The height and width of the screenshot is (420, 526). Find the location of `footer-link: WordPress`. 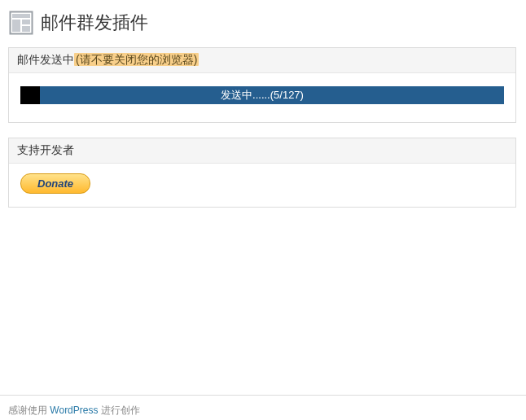

footer-link: WordPress is located at coordinates (73, 410).